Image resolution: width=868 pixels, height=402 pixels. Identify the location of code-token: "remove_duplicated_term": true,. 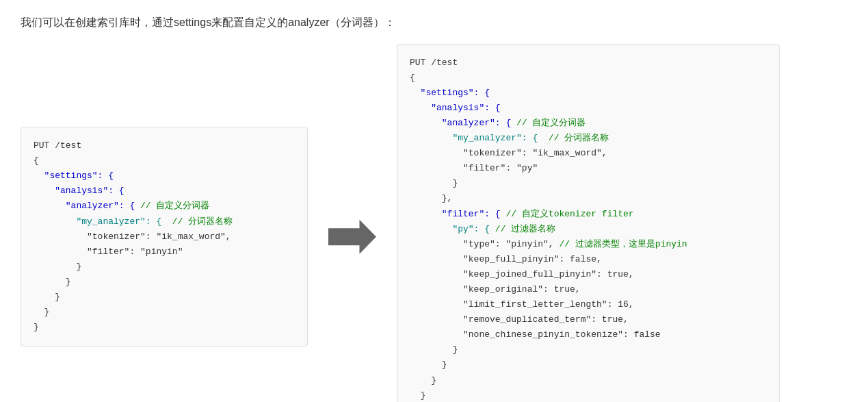
(519, 319).